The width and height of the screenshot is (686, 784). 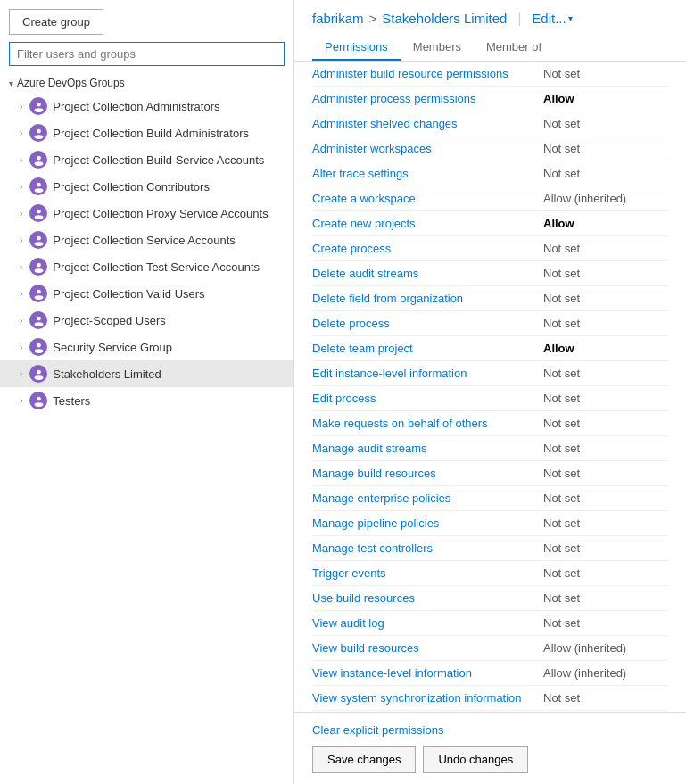 I want to click on group-item: › Project Collection Build Service Accou…, so click(x=146, y=160).